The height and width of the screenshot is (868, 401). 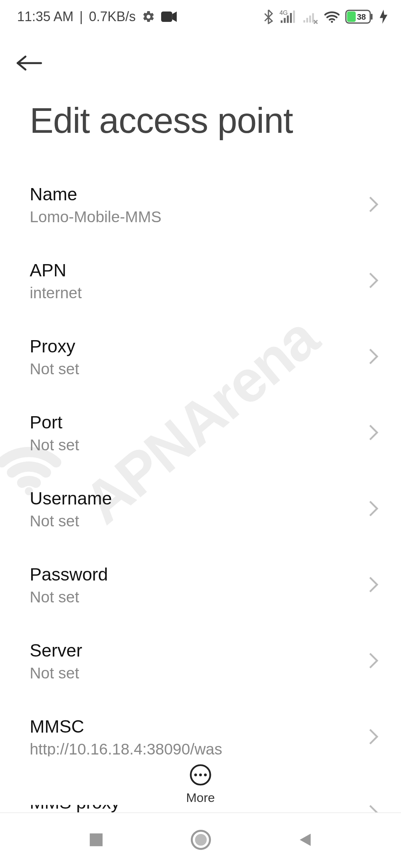 What do you see at coordinates (199, 651) in the screenshot?
I see `row-label: Server` at bounding box center [199, 651].